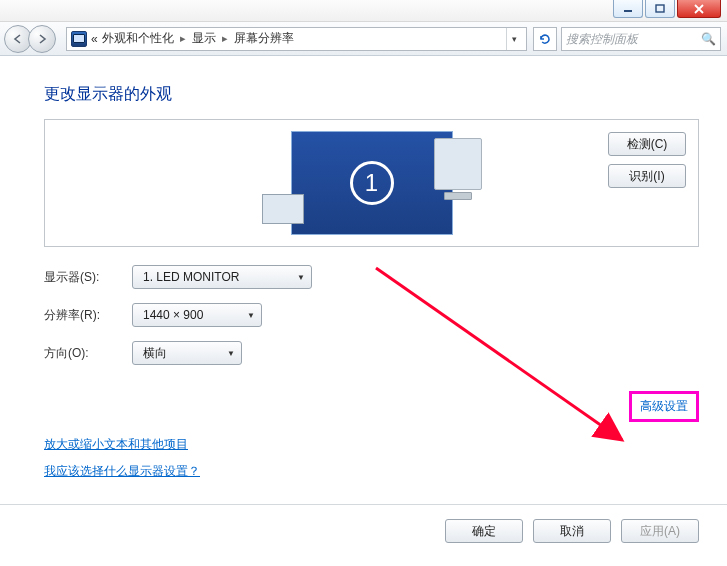 This screenshot has width=727, height=566. What do you see at coordinates (458, 164) in the screenshot?
I see `mini-secondary-monitor-icon` at bounding box center [458, 164].